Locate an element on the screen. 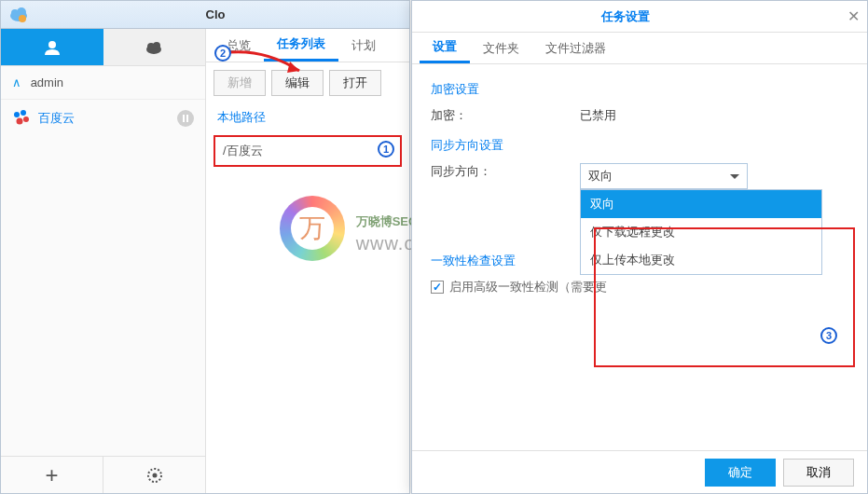 This screenshot has width=868, height=494. close-icon: ✕ is located at coordinates (853, 17).